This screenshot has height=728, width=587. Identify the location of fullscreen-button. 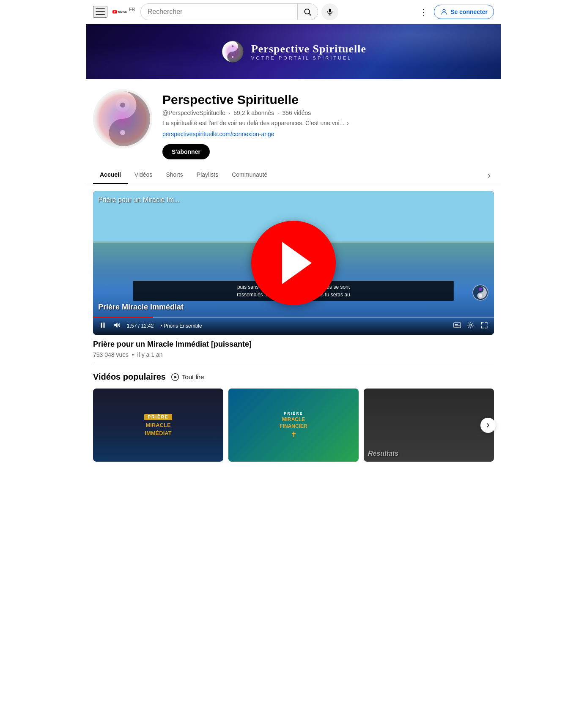
(484, 326).